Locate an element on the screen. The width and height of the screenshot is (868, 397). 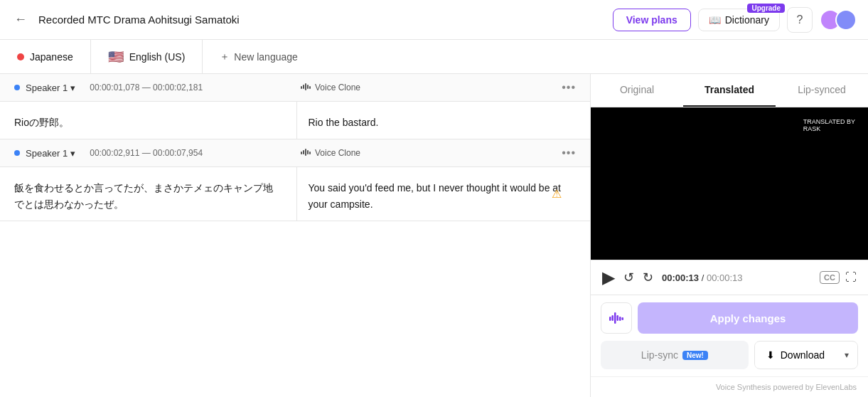
segment-1-header: Speaker 1 ▾ 00:00:01,078 — 00:00:02,181 is located at coordinates (295, 88).